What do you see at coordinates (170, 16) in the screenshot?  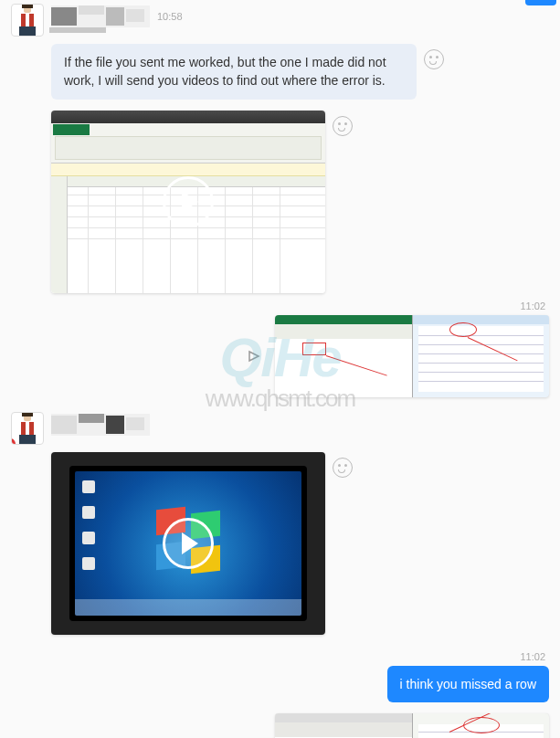 I see `message-time: 10:58` at bounding box center [170, 16].